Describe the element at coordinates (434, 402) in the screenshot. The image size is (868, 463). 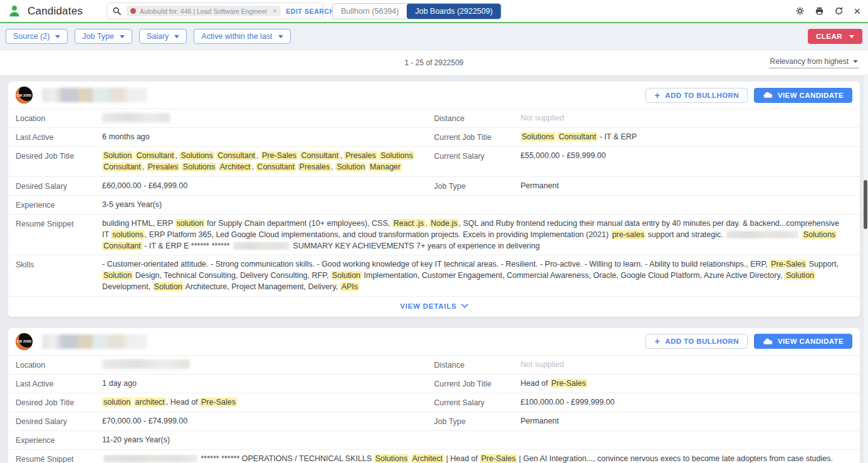
I see `field-row: Desired Job Title solution architect, He…` at that location.